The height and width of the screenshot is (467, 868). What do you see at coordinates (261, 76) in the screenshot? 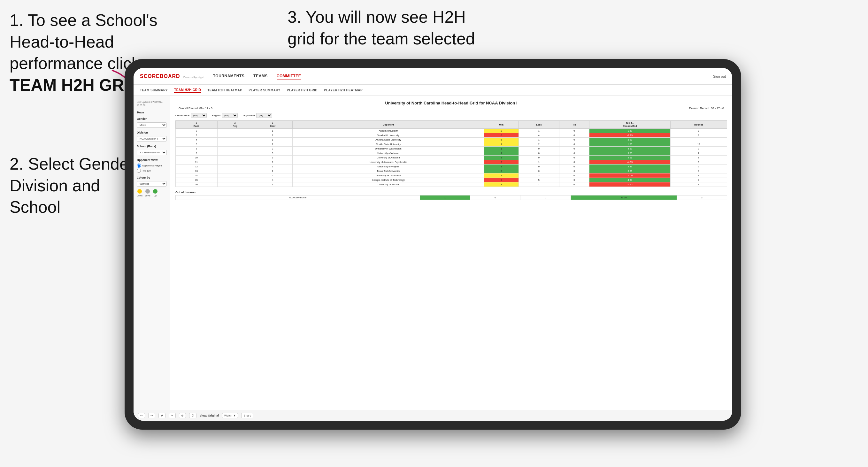
I see `nav-teams: TEAMS` at bounding box center [261, 76].